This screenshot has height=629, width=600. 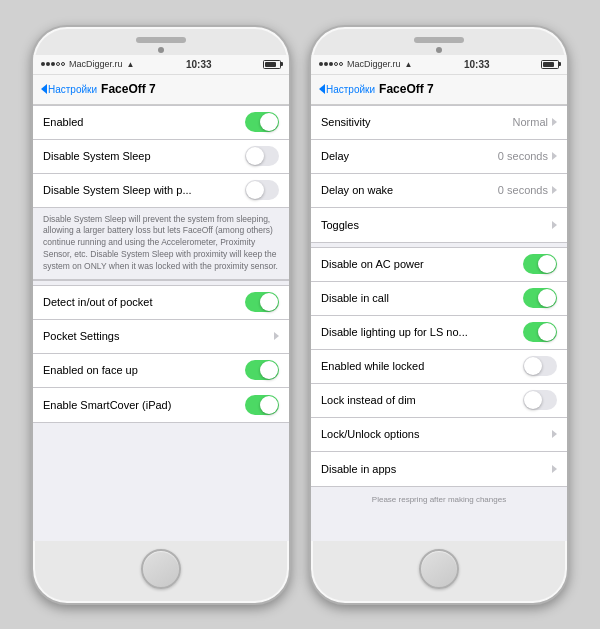 I want to click on label-disable-sleep-prox: Disable System Sleep with p..., so click(x=144, y=190).